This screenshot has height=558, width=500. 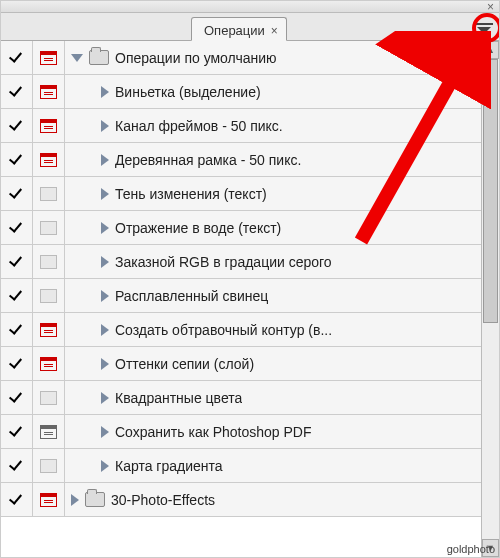 What do you see at coordinates (250, 296) in the screenshot?
I see `action-row: Расплавленный свинец` at bounding box center [250, 296].